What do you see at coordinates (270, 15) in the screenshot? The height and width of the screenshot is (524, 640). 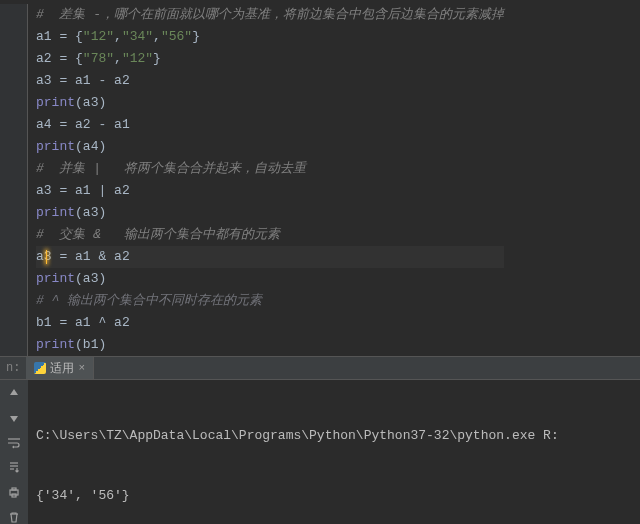 I see `code-line: # 差集 -，哪个在前面就以哪个为基准，将前边集合中包含后边集合的元素减掉` at bounding box center [270, 15].